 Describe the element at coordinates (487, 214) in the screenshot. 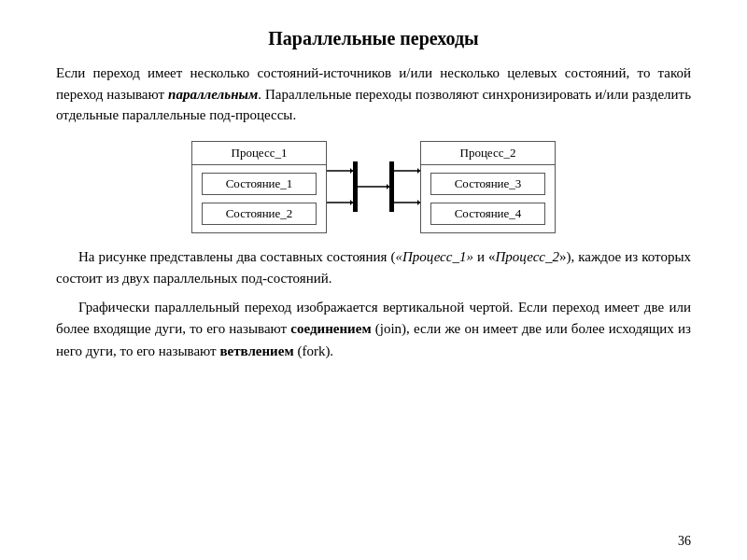

I see `state4-box: Состояние_4` at that location.